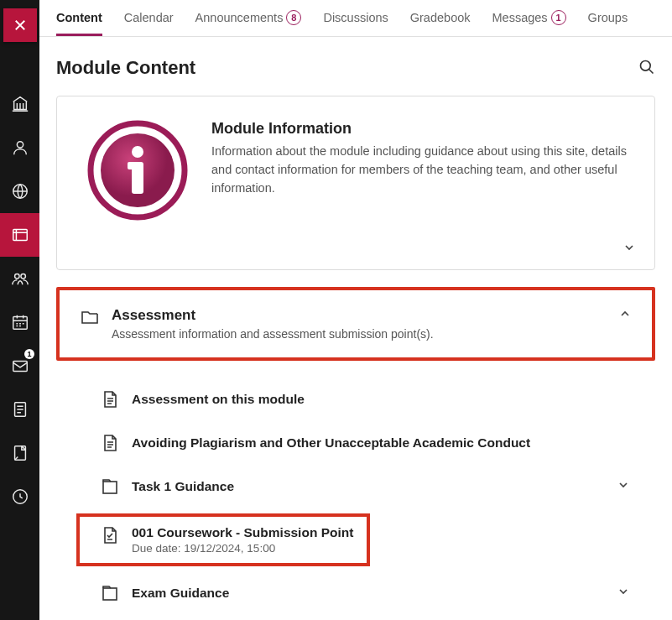  What do you see at coordinates (149, 23) in the screenshot?
I see `tab-calendar: Calendar` at bounding box center [149, 23].